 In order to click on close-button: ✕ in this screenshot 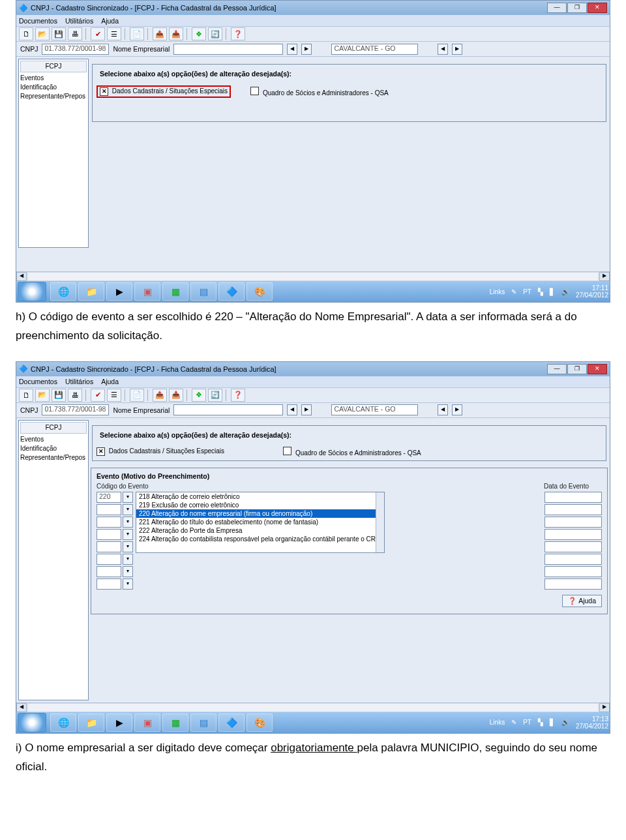, I will do `click(597, 8)`.